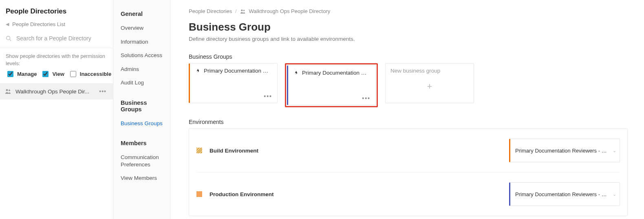 Image resolution: width=644 pixels, height=219 pixels. Describe the element at coordinates (408, 122) in the screenshot. I see `environments-label: Environments` at that location.